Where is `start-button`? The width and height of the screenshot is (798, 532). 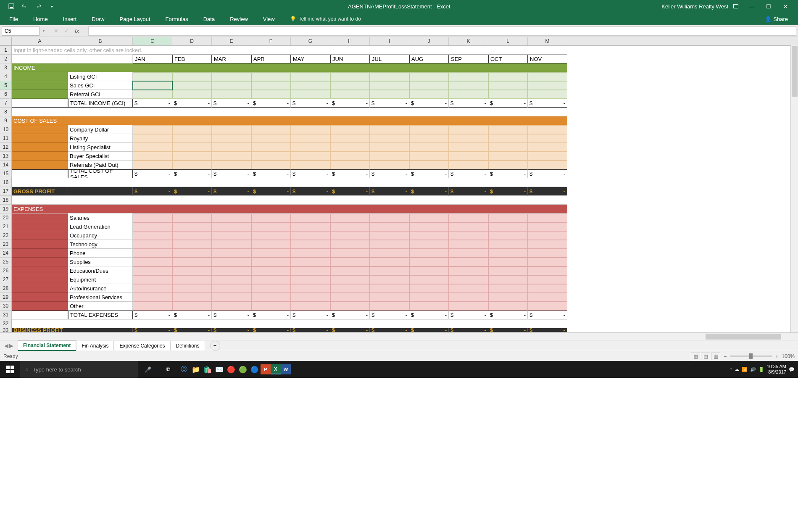
start-button is located at coordinates (10, 369).